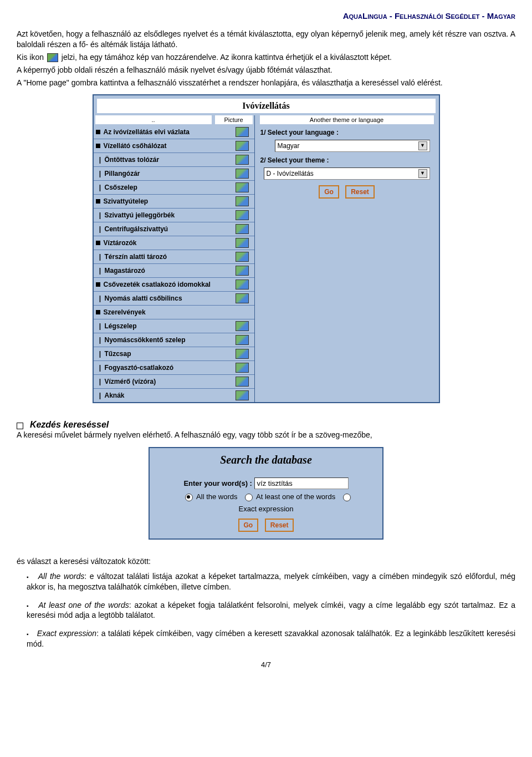  Describe the element at coordinates (347, 497) in the screenshot. I see `radio-exact` at that location.